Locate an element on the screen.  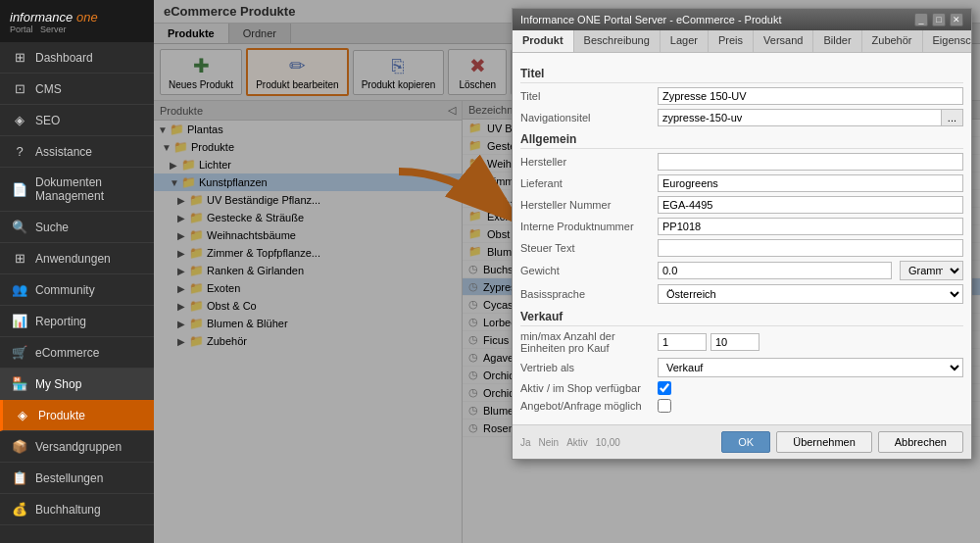
field-aktiv: Aktiv / im Shop verfügbar is located at coordinates (742, 388).